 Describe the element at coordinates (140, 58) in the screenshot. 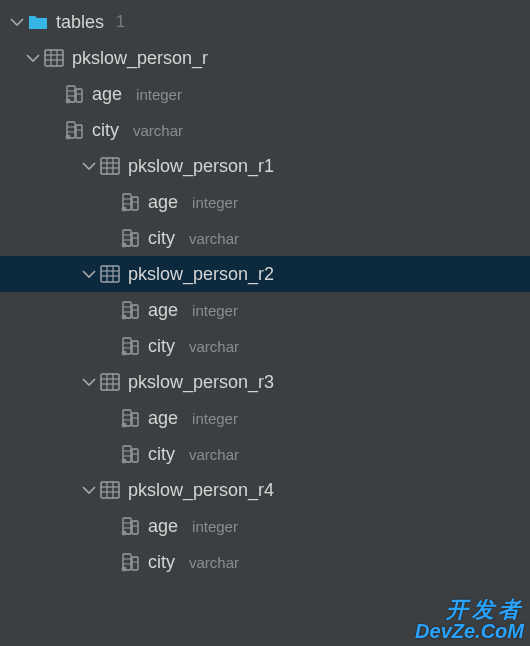

I see `table-label: pkslow_person_r` at that location.